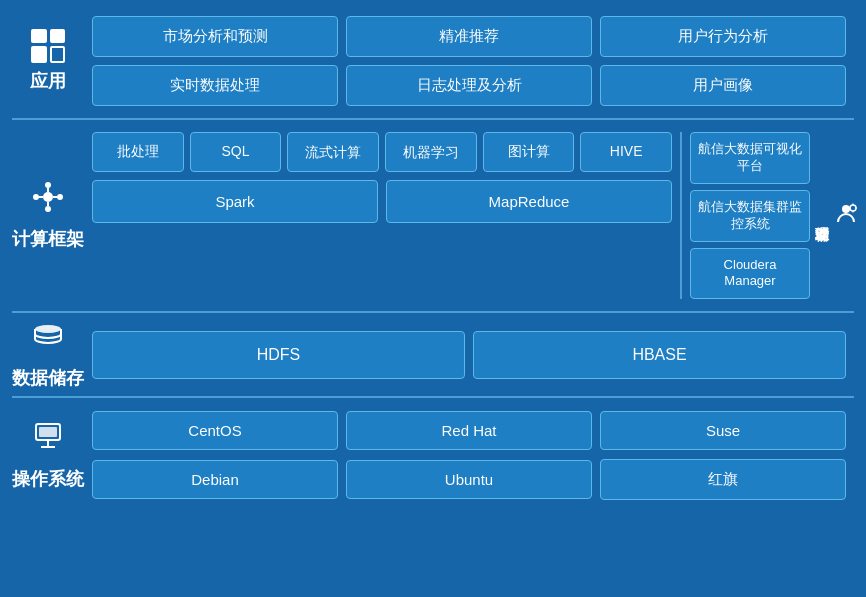 Image resolution: width=866 pixels, height=597 pixels. I want to click on chip-storage-0: HDFS, so click(278, 355).